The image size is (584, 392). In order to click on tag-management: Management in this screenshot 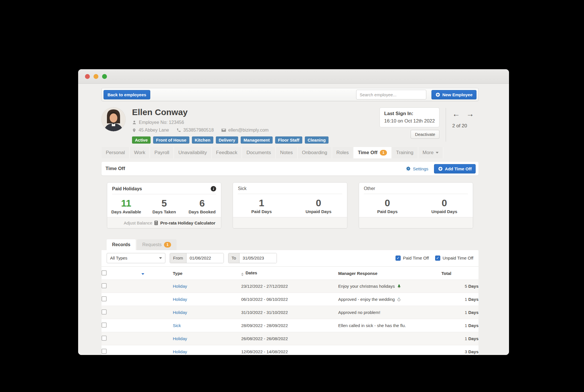, I will do `click(257, 140)`.